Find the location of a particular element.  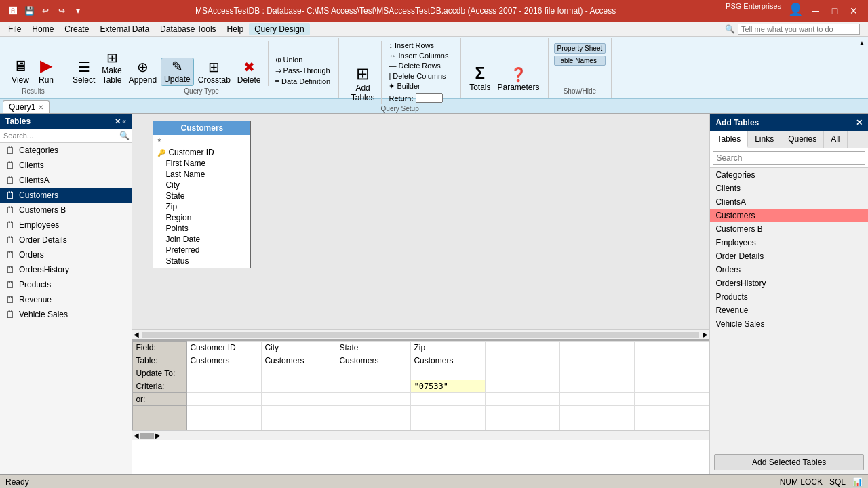

collapse-ribbon-icon: ▲ is located at coordinates (862, 43).